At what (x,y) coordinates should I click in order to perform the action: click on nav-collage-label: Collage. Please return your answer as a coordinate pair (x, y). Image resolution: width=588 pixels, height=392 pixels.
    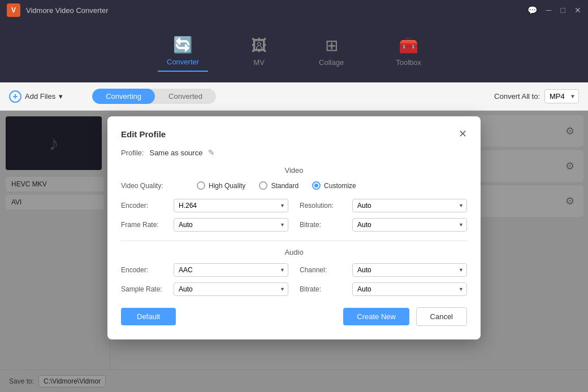
    Looking at the image, I should click on (331, 62).